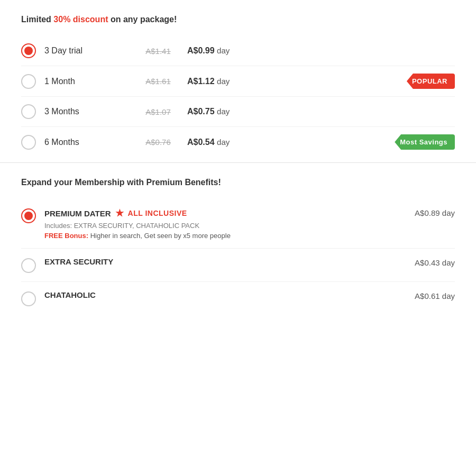 The image size is (476, 456). What do you see at coordinates (230, 261) in the screenshot?
I see `addon-content-extra-security: EXTRA SECURITY` at bounding box center [230, 261].